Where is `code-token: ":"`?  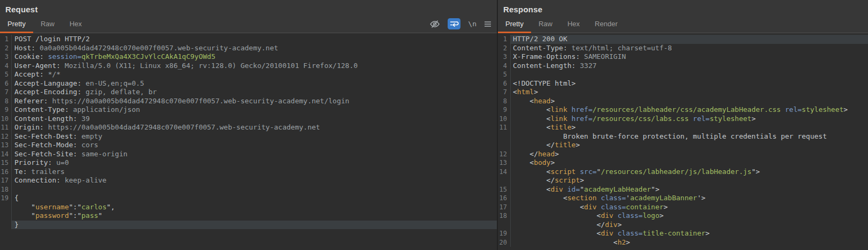 code-token: ":" is located at coordinates (75, 215).